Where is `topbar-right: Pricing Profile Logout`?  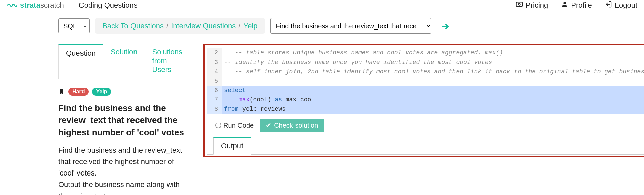
topbar-right: Pricing Profile Logout is located at coordinates (576, 5).